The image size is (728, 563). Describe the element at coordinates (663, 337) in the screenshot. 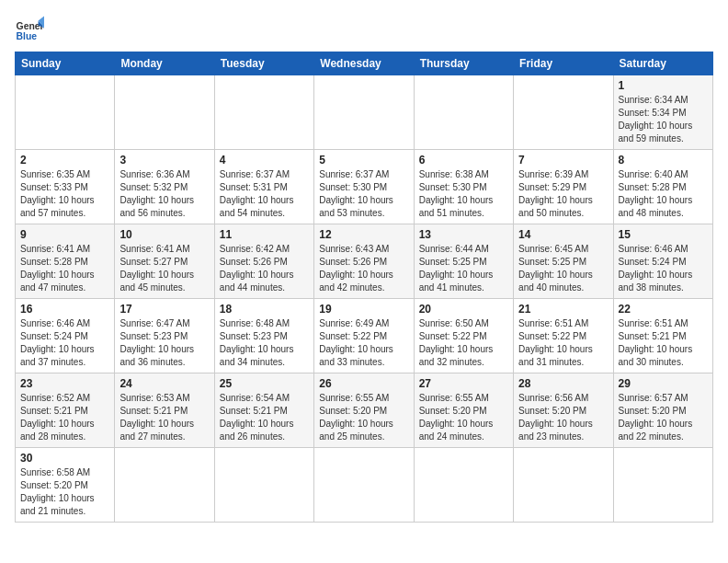

I see `calendar-cell: 22Sunrise: 6:51 AM Sunset: 5:21 PM Dayli…` at that location.